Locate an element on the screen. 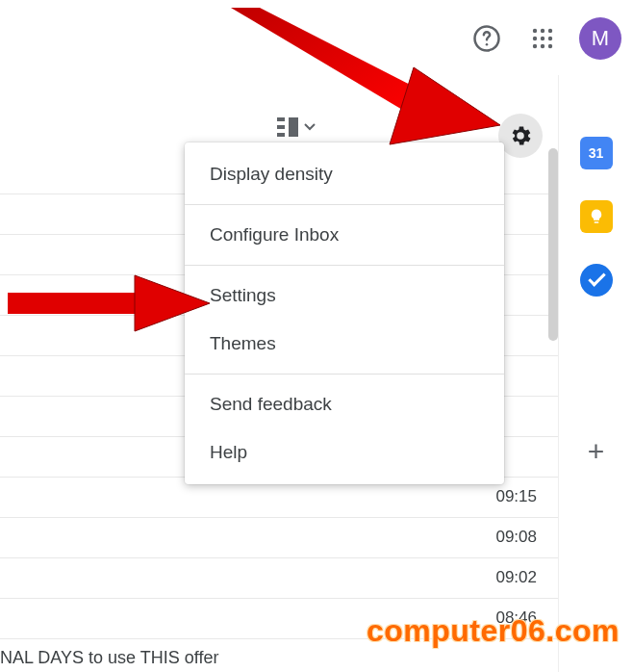 The height and width of the screenshot is (672, 633). avatar-initial: M is located at coordinates (600, 39).